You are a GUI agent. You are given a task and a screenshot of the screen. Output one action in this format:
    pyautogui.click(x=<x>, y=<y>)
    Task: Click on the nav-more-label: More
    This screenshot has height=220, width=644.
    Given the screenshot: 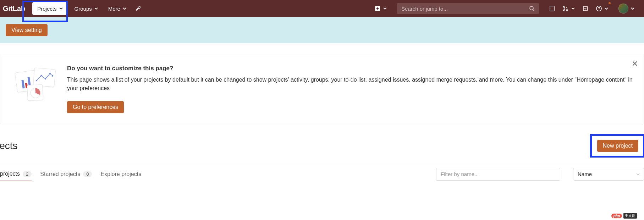 What is the action you would take?
    pyautogui.click(x=114, y=9)
    